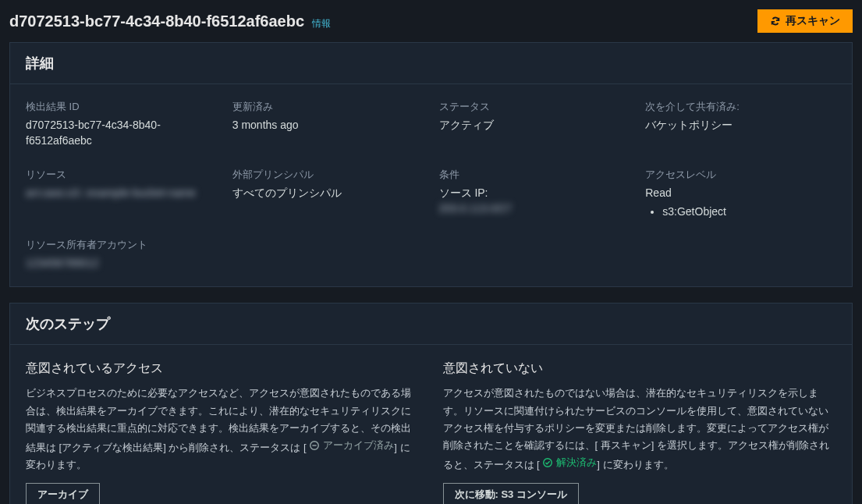  What do you see at coordinates (223, 432) in the screenshot?
I see `intended-access-section: 意図されているアクセス ビジネスプロセスのために必要なアクセスなど、アクセスが意…` at bounding box center [223, 432].